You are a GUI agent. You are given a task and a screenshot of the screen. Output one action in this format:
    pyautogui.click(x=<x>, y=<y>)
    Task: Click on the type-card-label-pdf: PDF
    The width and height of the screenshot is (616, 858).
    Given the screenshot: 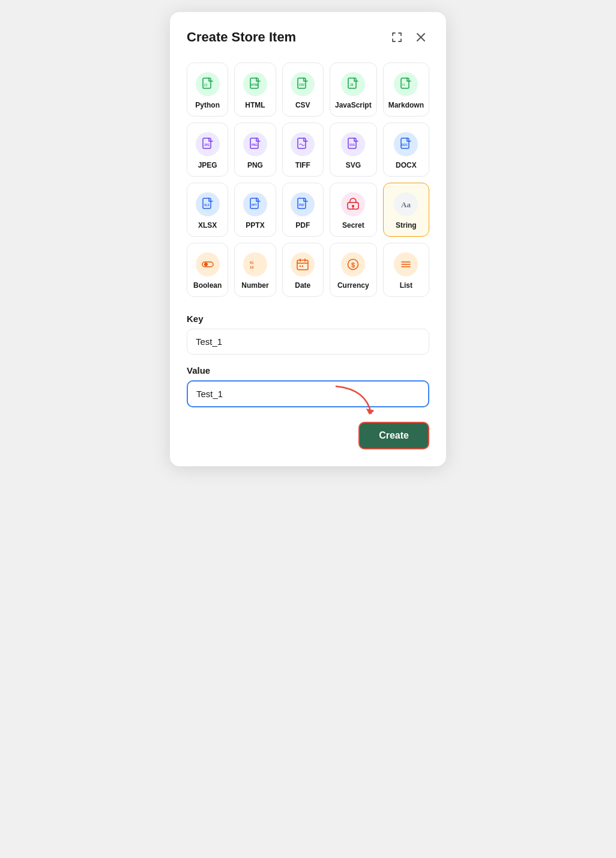 What is the action you would take?
    pyautogui.click(x=303, y=225)
    